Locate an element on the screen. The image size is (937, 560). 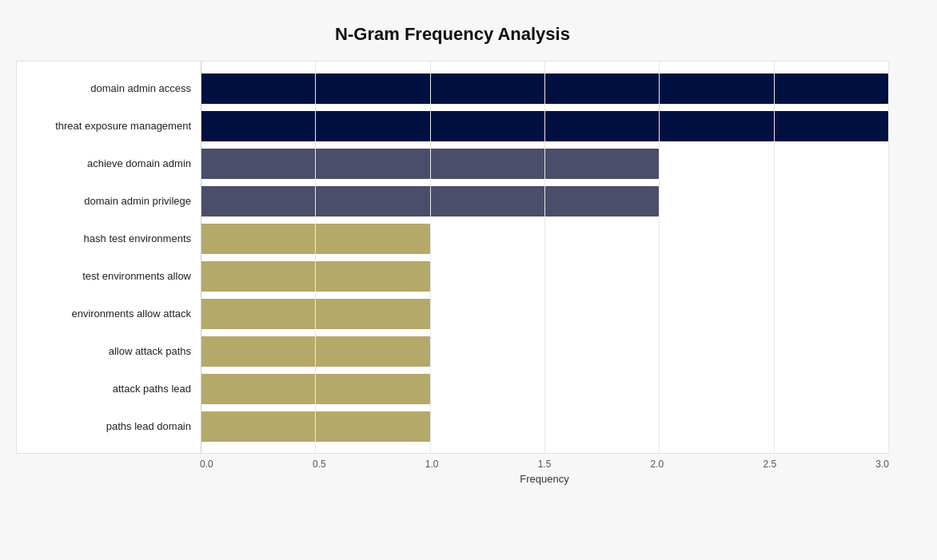
bar-label: domain admin privilege is located at coordinates (109, 201).